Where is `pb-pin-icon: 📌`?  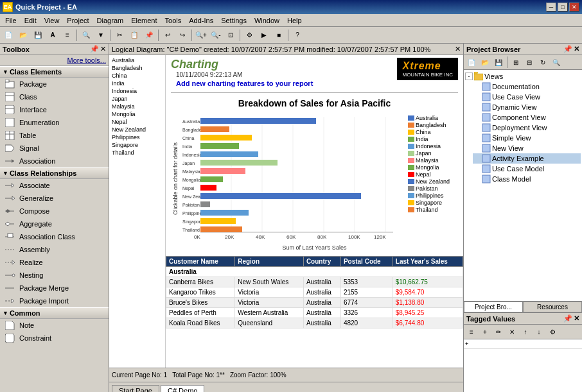
pb-pin-icon: 📌 is located at coordinates (568, 49).